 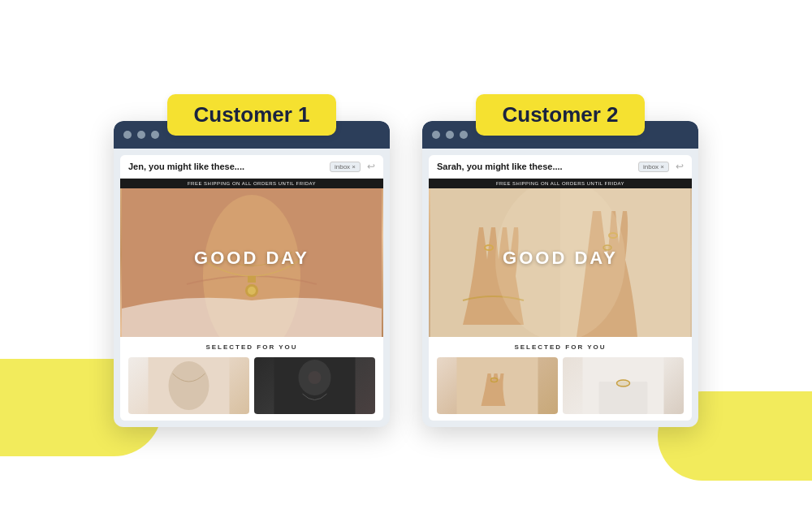 What do you see at coordinates (560, 347) in the screenshot?
I see `selected-title-2: SELECTED FOR YOU` at bounding box center [560, 347].